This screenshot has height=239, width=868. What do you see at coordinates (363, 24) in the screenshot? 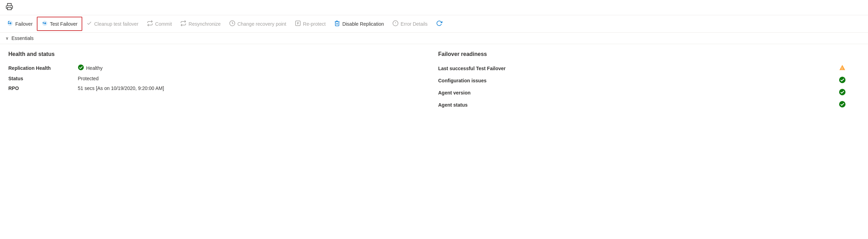
I see `disable-replication-label: Disable Replication` at bounding box center [363, 24].